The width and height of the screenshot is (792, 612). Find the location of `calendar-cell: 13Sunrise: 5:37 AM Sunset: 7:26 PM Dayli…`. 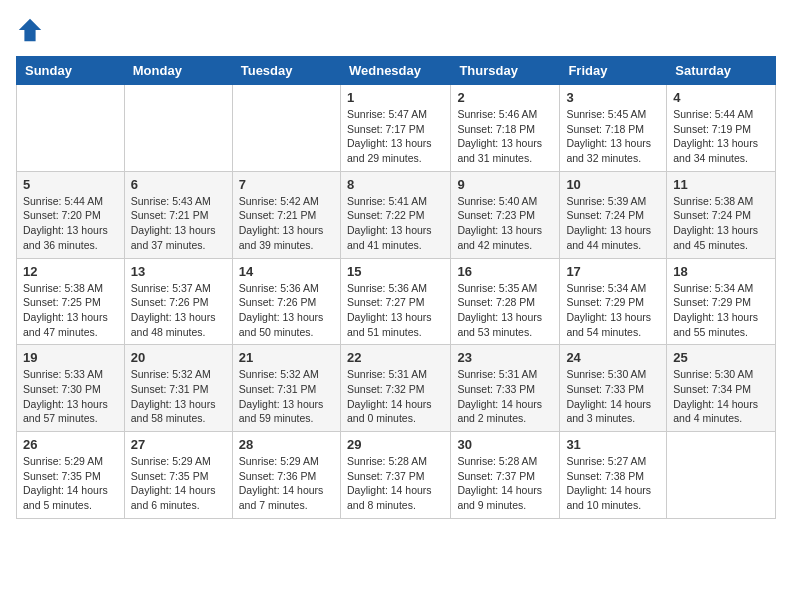

calendar-cell: 13Sunrise: 5:37 AM Sunset: 7:26 PM Dayli… is located at coordinates (178, 302).